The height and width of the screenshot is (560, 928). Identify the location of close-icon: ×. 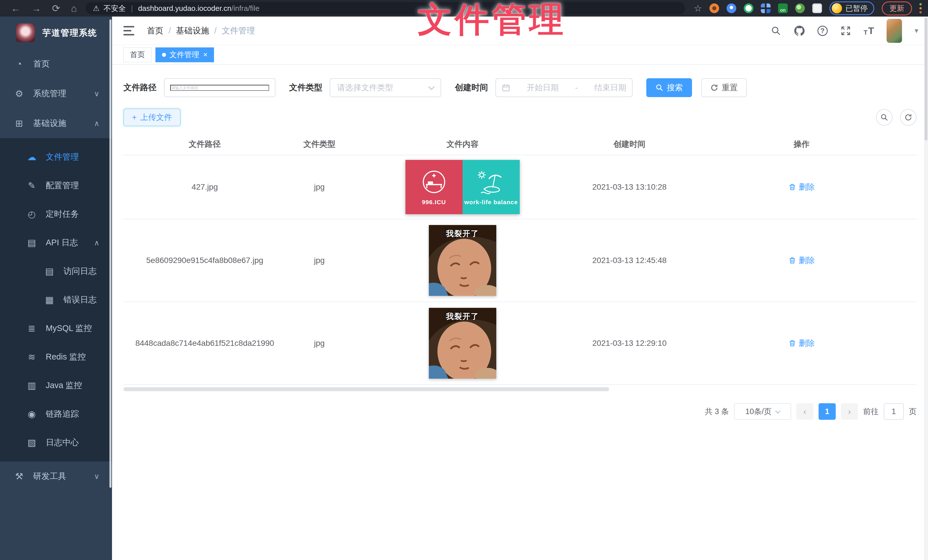
(205, 55).